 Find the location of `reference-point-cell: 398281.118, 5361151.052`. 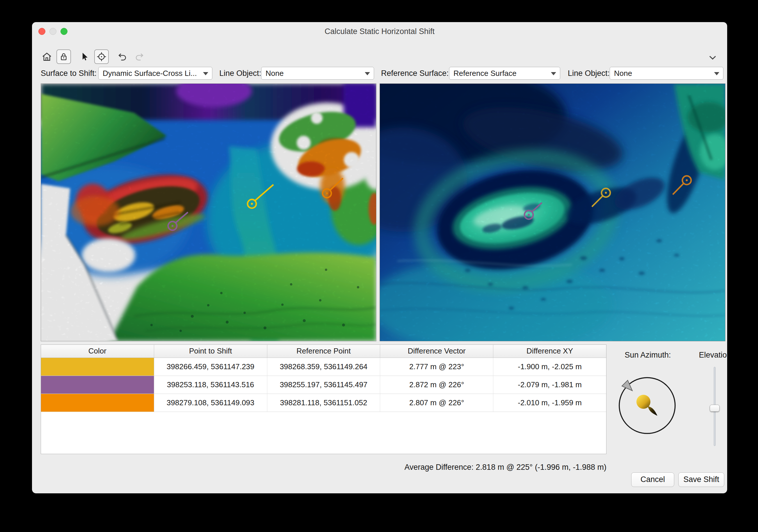

reference-point-cell: 398281.118, 5361151.052 is located at coordinates (324, 403).